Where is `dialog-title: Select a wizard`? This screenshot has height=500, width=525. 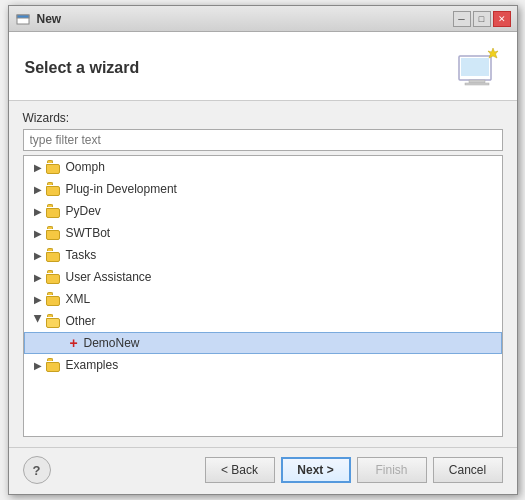 dialog-title: Select a wizard is located at coordinates (82, 68).